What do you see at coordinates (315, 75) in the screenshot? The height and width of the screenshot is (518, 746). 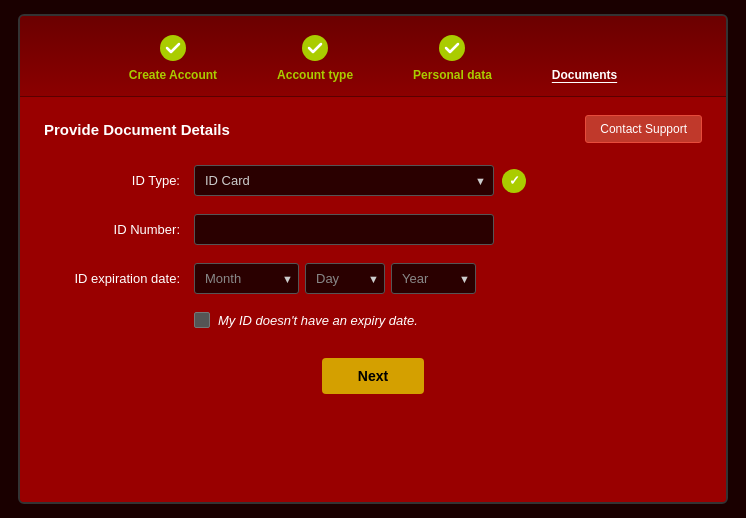 I see `step-account-type-label: Account type` at bounding box center [315, 75].